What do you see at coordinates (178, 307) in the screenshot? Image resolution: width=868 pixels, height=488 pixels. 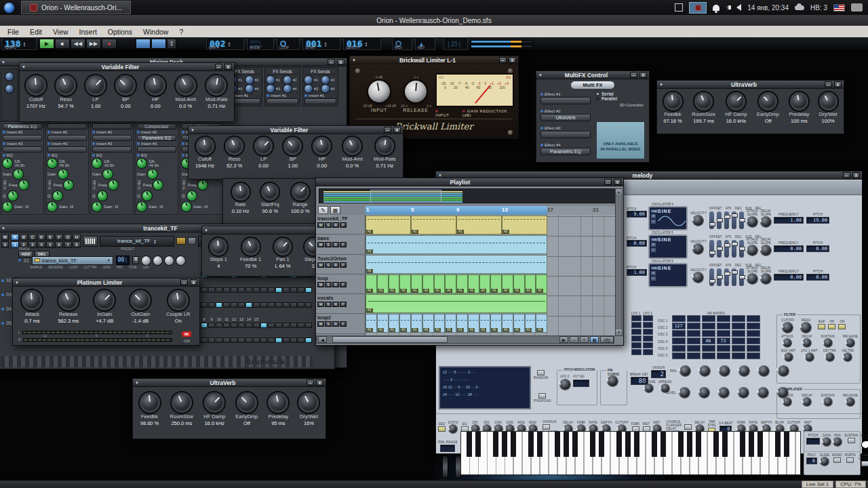 I see `limiter-knob: Couple LR On` at bounding box center [178, 307].